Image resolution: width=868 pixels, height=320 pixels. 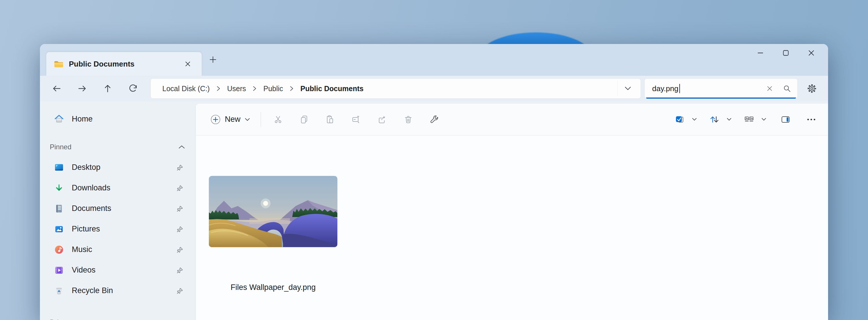 What do you see at coordinates (694, 119) in the screenshot?
I see `select-dropdown-chevron-icon` at bounding box center [694, 119].